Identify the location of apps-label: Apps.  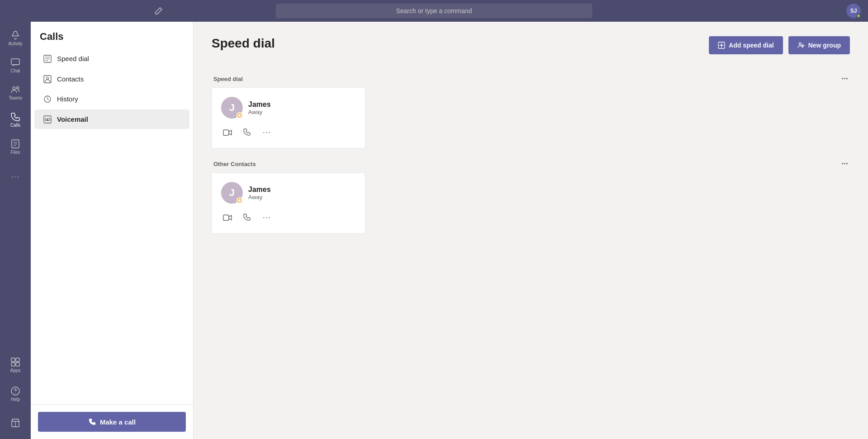
(15, 370).